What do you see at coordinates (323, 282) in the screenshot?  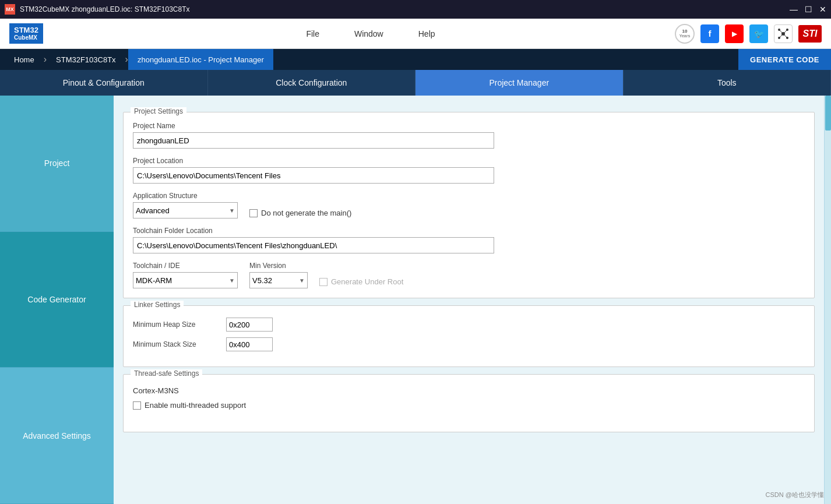 I see `generate-under-root-checkbox` at bounding box center [323, 282].